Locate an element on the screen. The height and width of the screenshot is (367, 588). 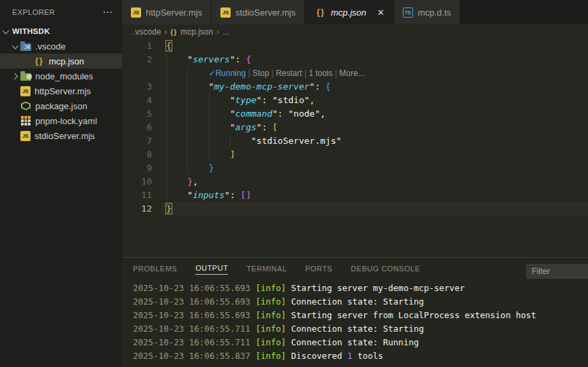
tab-label: httpServer.mjs is located at coordinates (174, 12).